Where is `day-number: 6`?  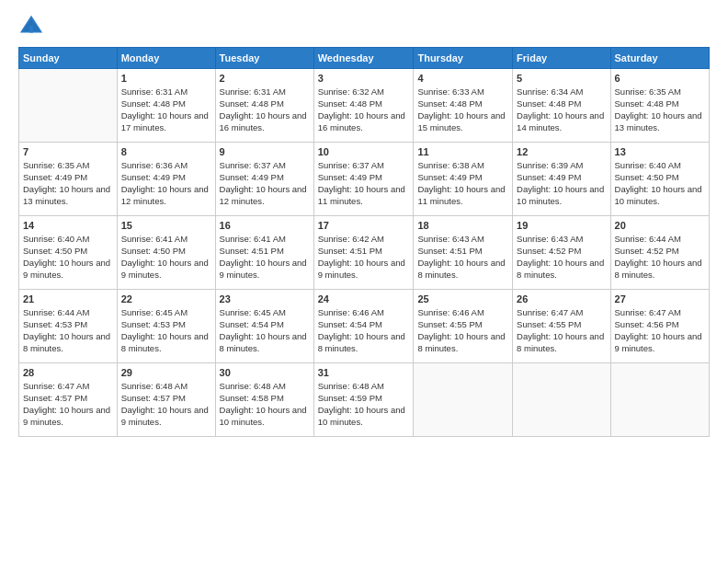 day-number: 6 is located at coordinates (660, 79).